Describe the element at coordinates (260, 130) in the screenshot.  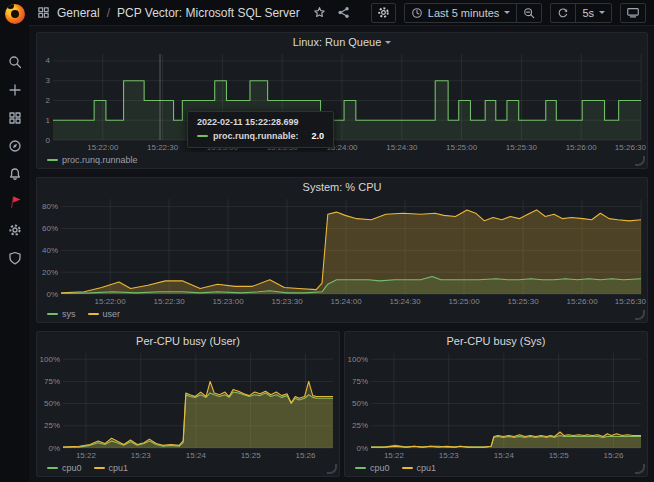
I see `tooltip: 2022-02-11 15:22:28.699 proc.runq.runnab…` at that location.